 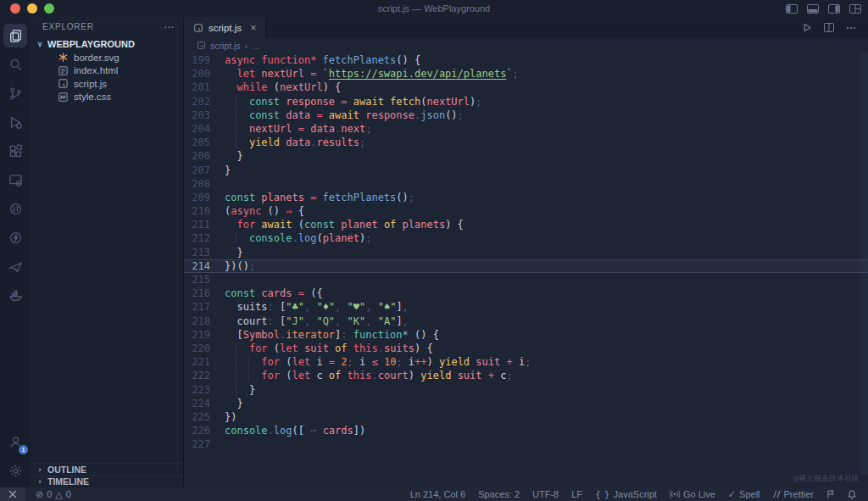 What do you see at coordinates (63, 58) in the screenshot?
I see `svg-file-icon` at bounding box center [63, 58].